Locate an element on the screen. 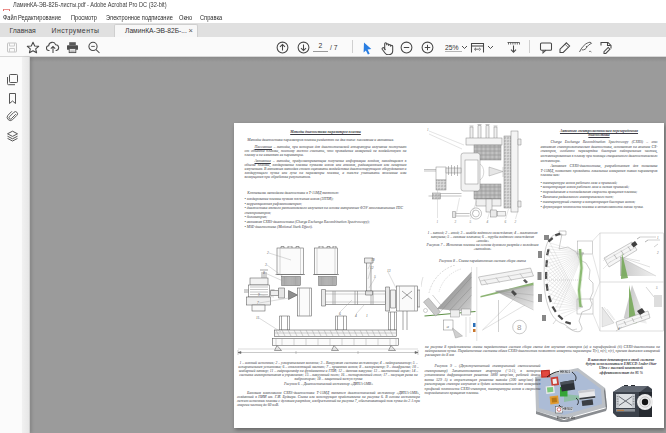  svg-text: Entrance slit is located at coordinates (566, 418).